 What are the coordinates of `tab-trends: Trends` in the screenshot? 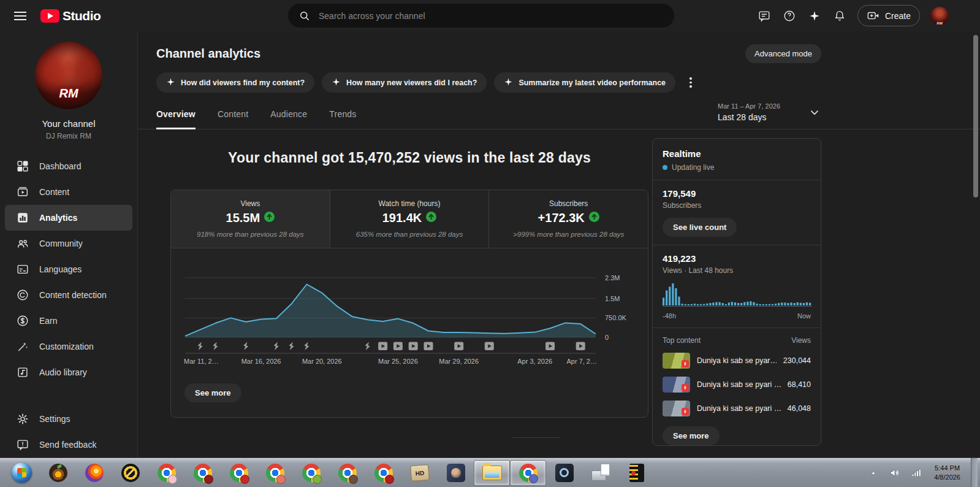 It's located at (343, 119).